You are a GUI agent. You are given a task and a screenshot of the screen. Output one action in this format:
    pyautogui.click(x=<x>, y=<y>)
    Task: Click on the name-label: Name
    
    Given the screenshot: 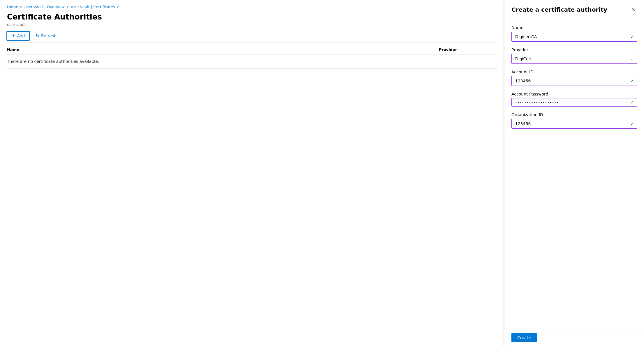 What is the action you would take?
    pyautogui.click(x=574, y=28)
    